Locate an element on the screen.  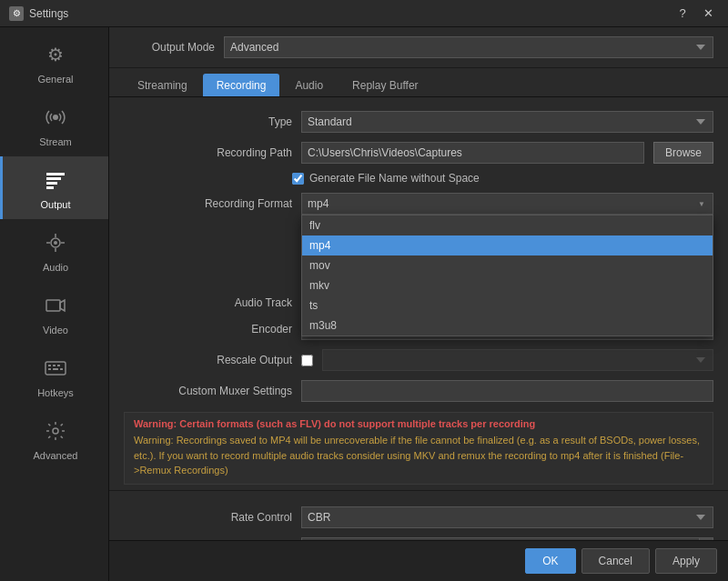
recording-path-input: C:\Users\Chris\Videos\Captures is located at coordinates (473, 153).